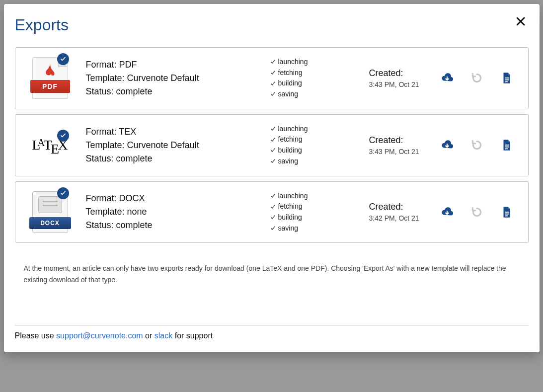  I want to click on footer-prefix: Please use, so click(36, 336).